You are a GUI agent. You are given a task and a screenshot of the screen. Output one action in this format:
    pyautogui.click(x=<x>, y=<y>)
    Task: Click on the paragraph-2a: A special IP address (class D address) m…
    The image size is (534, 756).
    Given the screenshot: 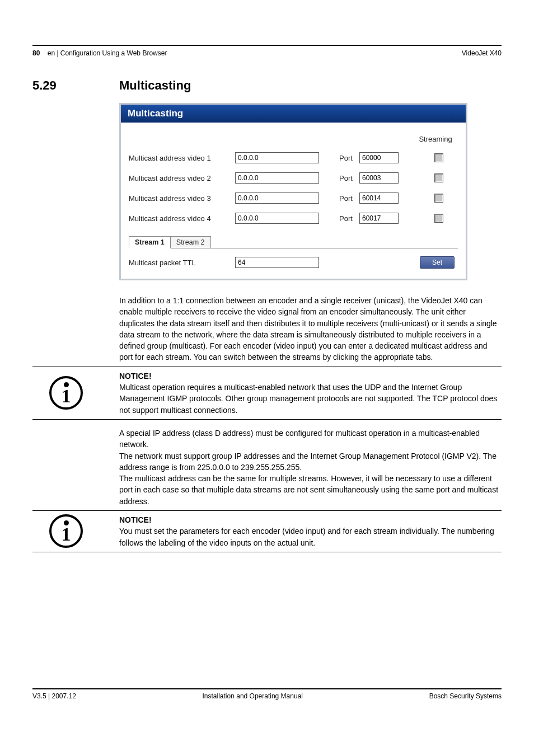 What is the action you would take?
    pyautogui.click(x=310, y=439)
    